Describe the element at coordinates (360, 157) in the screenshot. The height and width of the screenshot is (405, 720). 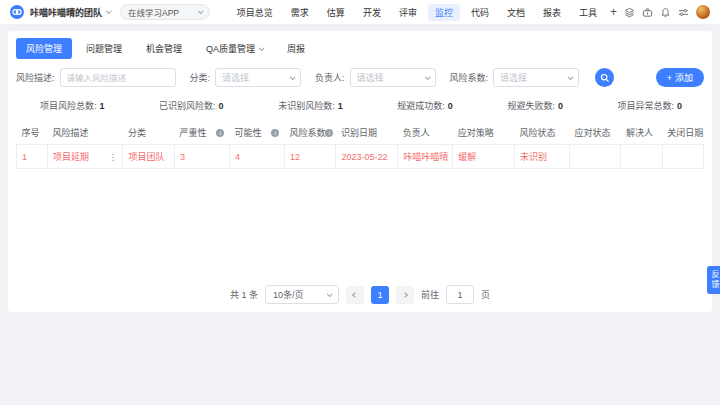
I see `table-row: 1项目延期⋮项目团队34122023-05-22咔喵咔喵晴缓解未识别` at that location.